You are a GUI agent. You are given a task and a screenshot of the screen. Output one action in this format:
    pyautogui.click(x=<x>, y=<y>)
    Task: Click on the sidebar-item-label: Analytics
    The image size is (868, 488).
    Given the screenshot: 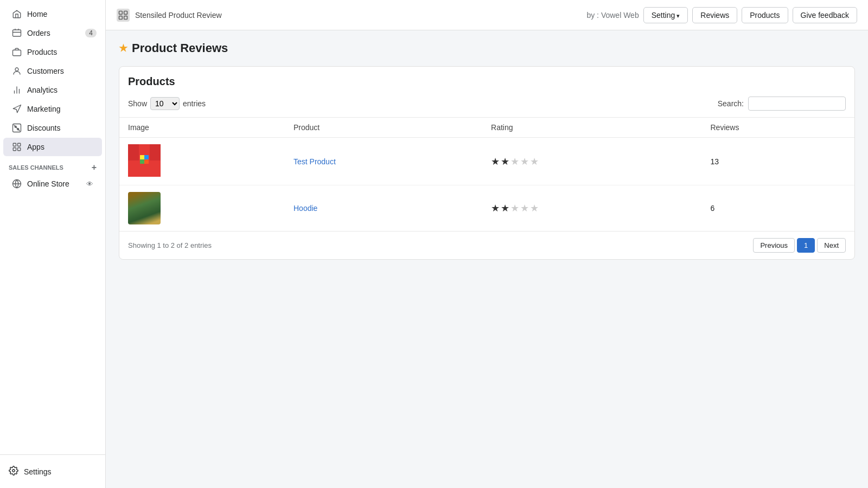 What is the action you would take?
    pyautogui.click(x=42, y=90)
    